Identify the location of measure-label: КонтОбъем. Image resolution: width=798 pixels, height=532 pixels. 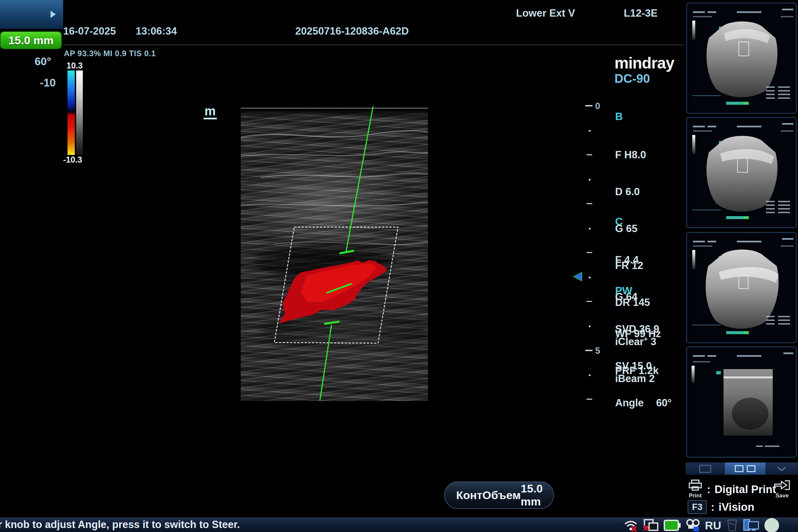
(489, 495).